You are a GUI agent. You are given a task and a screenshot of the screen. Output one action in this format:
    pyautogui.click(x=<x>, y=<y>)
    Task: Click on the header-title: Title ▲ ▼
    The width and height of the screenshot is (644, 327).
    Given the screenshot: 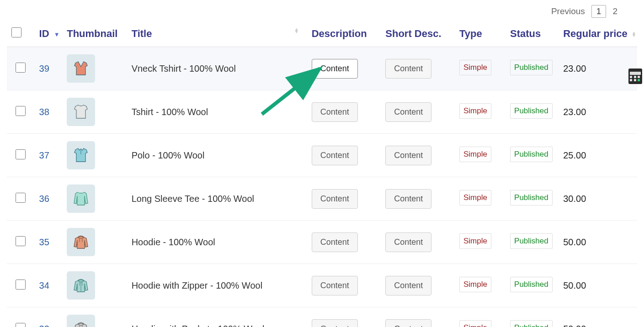 What is the action you would take?
    pyautogui.click(x=217, y=35)
    